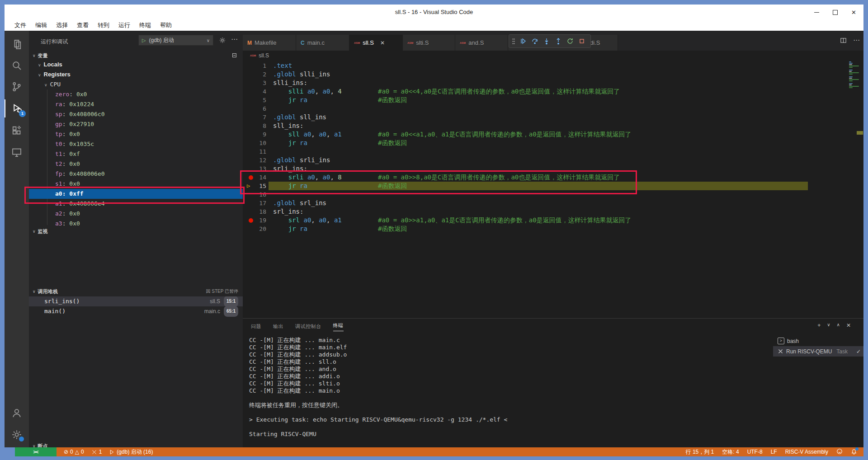 This screenshot has width=868, height=460. Describe the element at coordinates (124, 25) in the screenshot. I see `menu-item: 运行` at that location.